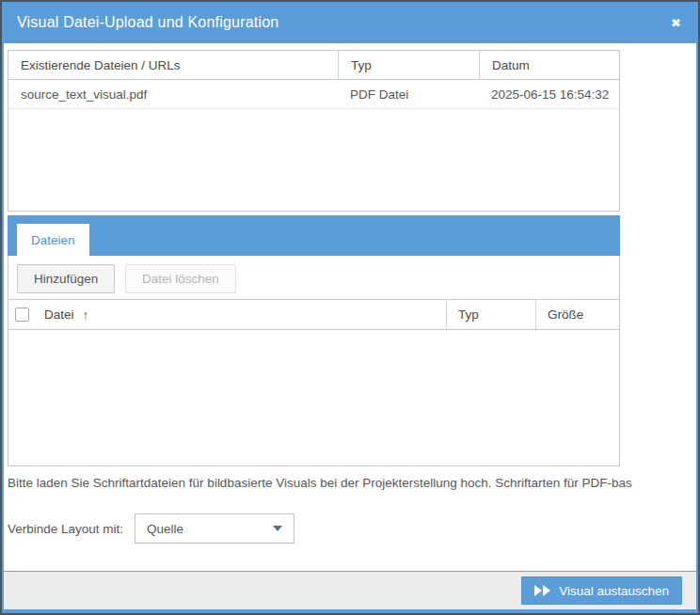 The width and height of the screenshot is (700, 615). Describe the element at coordinates (408, 65) in the screenshot. I see `header-typ: Typ` at that location.